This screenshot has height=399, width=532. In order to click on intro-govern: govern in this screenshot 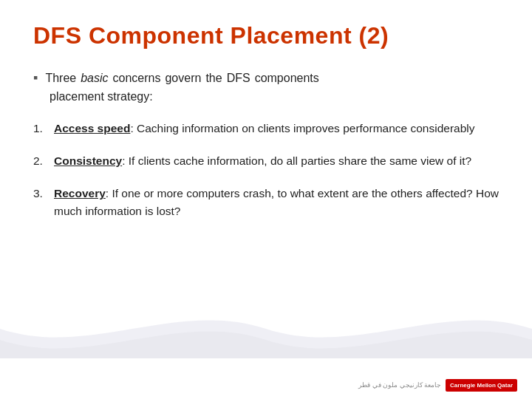, I will do `click(183, 78)`.